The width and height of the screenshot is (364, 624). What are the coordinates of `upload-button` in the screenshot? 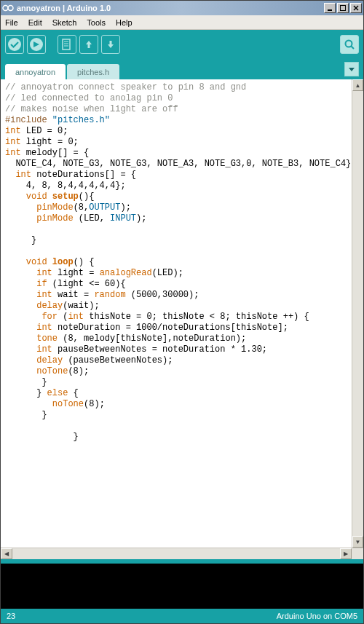 It's located at (36, 44).